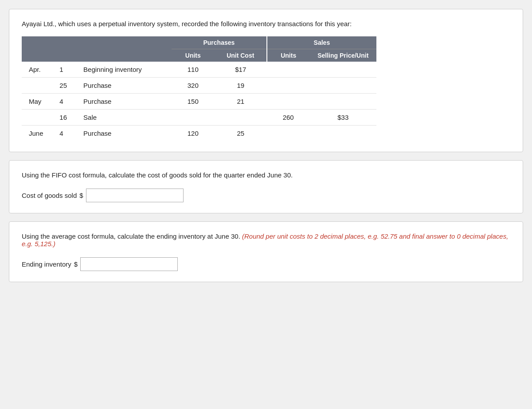 The image size is (532, 409). Describe the element at coordinates (199, 134) in the screenshot. I see `table-row: June4Purchase12025` at that location.